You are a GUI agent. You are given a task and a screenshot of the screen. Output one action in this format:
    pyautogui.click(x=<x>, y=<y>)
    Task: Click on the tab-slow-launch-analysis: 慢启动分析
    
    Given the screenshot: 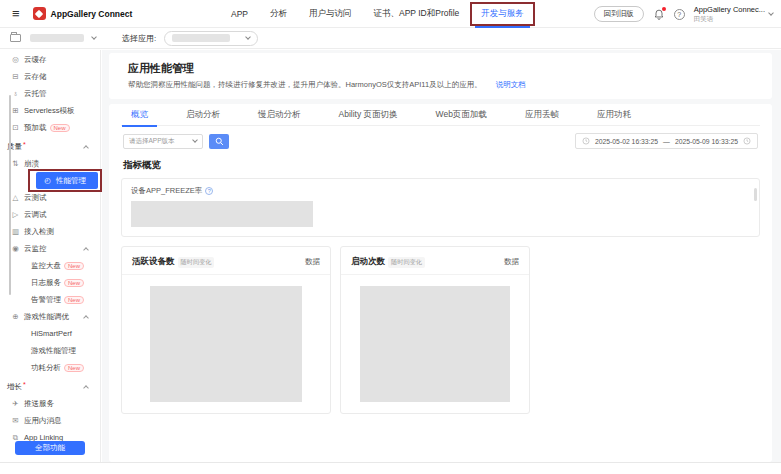 What is the action you would take?
    pyautogui.click(x=280, y=115)
    